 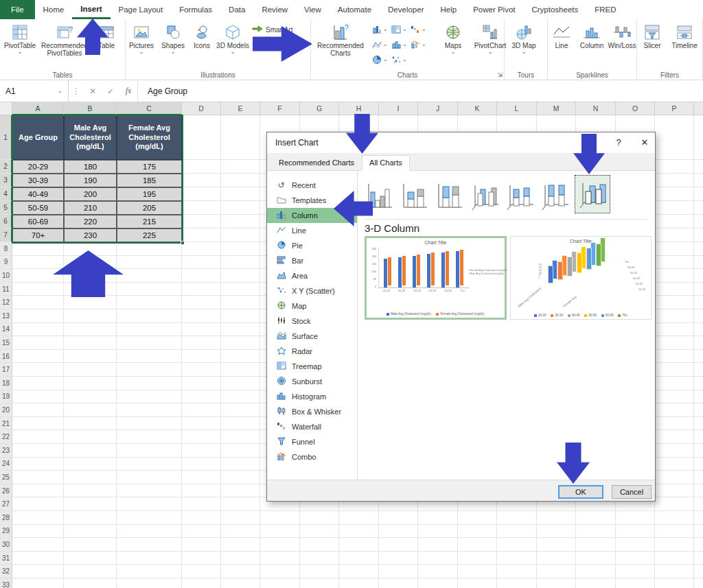 I want to click on cell-H28, so click(x=359, y=518).